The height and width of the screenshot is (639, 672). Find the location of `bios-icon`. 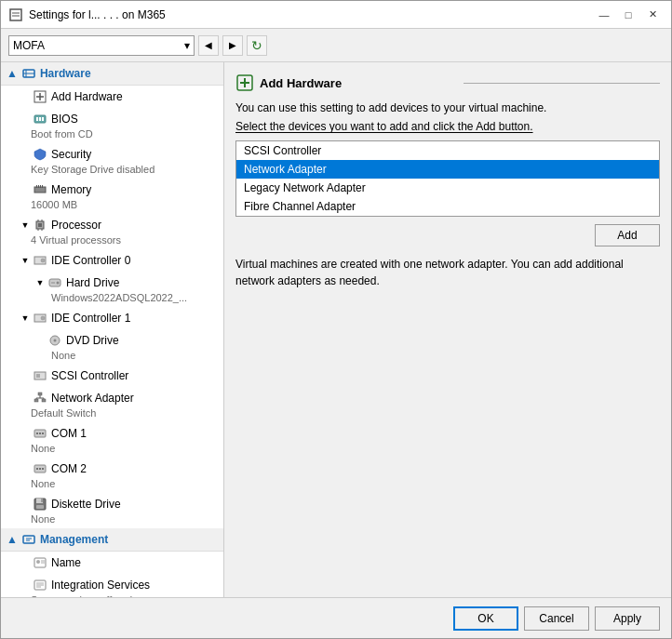

bios-icon is located at coordinates (40, 119).